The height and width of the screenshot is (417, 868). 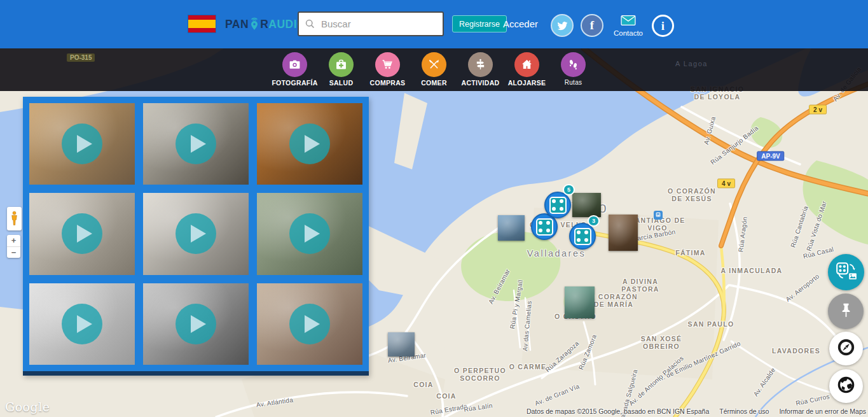 I want to click on category-comer: COMER, so click(x=434, y=69).